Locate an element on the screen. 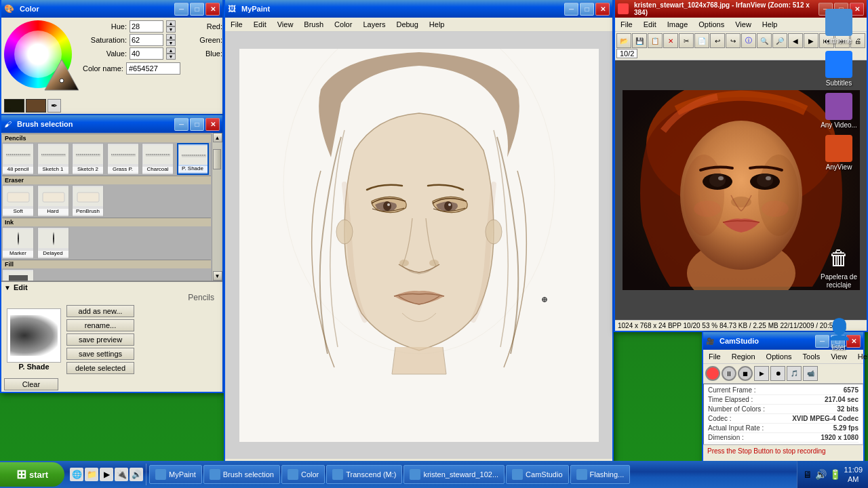 The height and width of the screenshot is (488, 868). scroll-thumb is located at coordinates (217, 159).